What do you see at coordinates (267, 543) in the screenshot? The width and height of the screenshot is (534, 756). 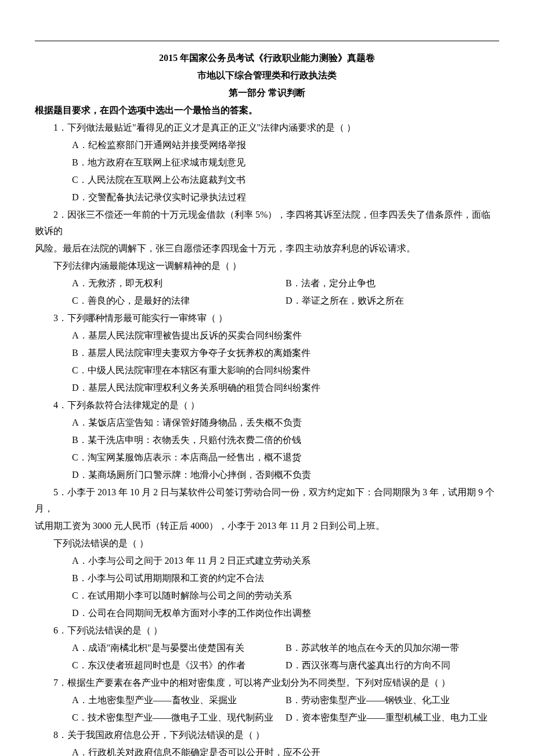 I see `q5-substem: 下列说法错误的是（ ）` at bounding box center [267, 543].